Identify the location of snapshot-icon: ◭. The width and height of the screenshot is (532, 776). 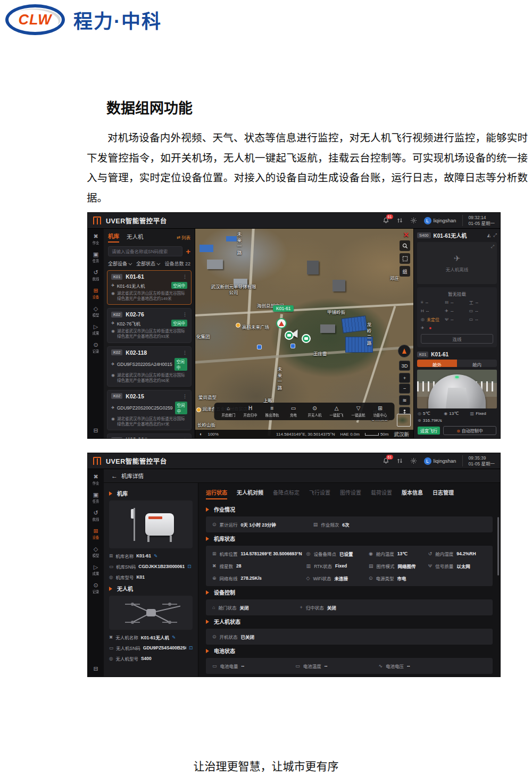
(489, 235).